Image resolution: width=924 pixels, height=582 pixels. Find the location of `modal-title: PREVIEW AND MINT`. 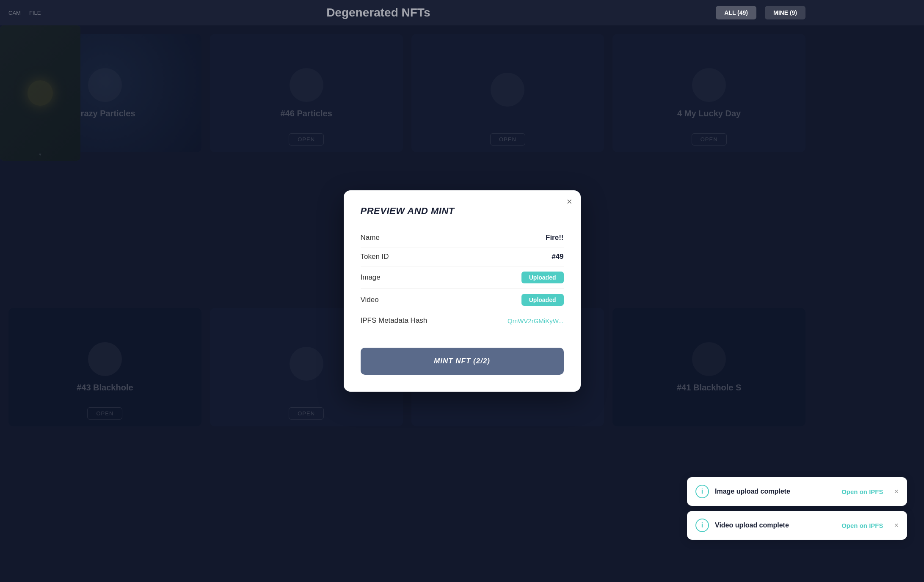

modal-title: PREVIEW AND MINT is located at coordinates (462, 211).